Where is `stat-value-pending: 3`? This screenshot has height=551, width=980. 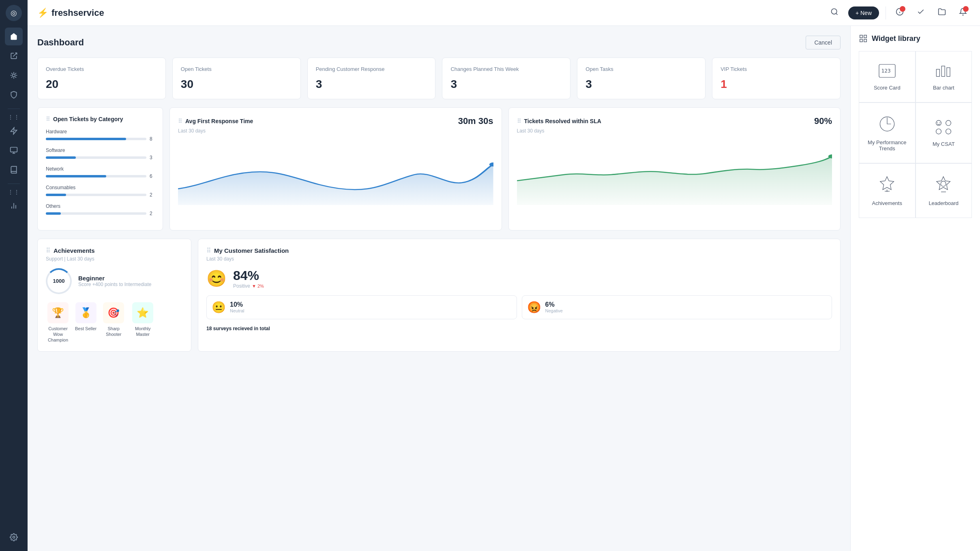
stat-value-pending: 3 is located at coordinates (371, 84).